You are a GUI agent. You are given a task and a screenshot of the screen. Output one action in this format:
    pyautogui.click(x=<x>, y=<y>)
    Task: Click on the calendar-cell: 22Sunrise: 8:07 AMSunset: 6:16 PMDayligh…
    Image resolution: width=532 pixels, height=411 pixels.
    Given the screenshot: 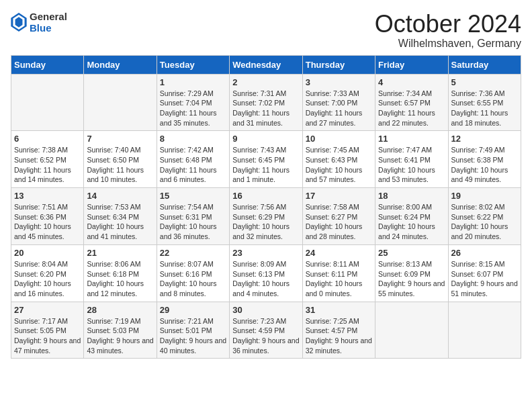 What is the action you would take?
    pyautogui.click(x=193, y=273)
    